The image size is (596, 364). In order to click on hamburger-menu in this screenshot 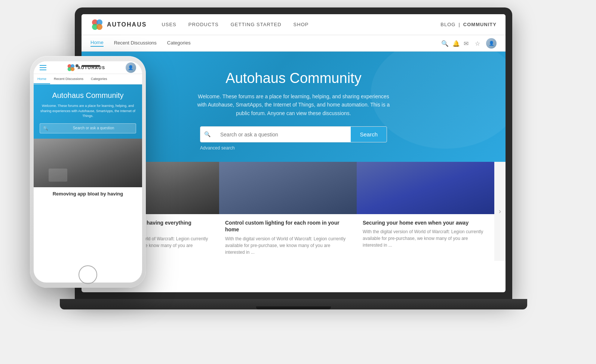, I will do `click(43, 68)`.